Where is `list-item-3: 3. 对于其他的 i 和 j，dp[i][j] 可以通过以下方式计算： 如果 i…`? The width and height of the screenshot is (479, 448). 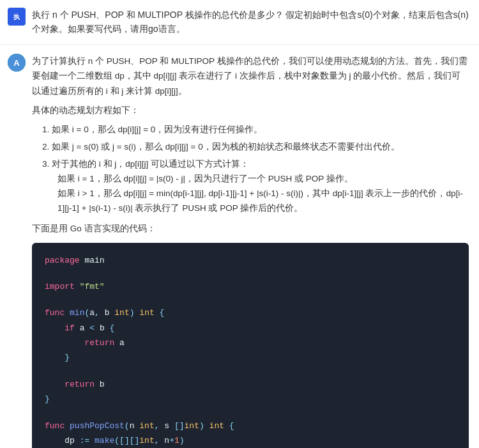
list-item-3: 3. 对于其他的 i 和 j，dp[i][j] 可以通过以下方式计算： 如果 i… is located at coordinates (255, 187).